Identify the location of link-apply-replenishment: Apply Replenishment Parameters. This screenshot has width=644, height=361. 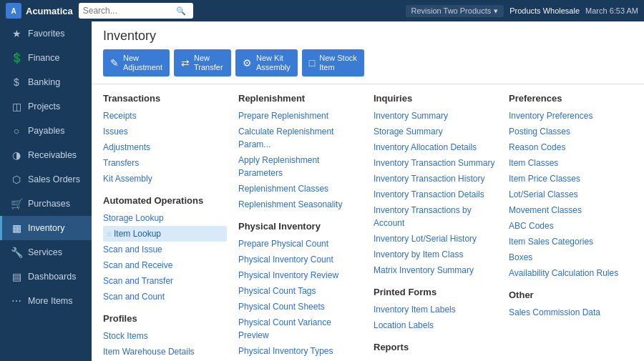
(301, 167).